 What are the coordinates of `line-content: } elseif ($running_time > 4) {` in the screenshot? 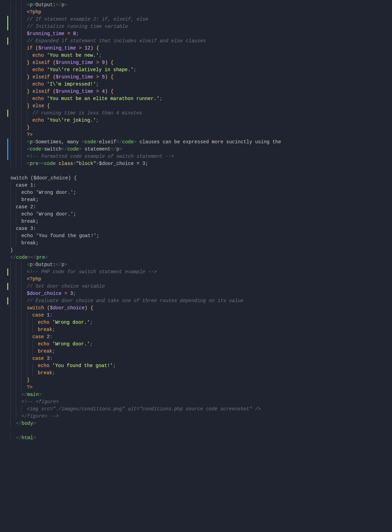 It's located at (209, 91).